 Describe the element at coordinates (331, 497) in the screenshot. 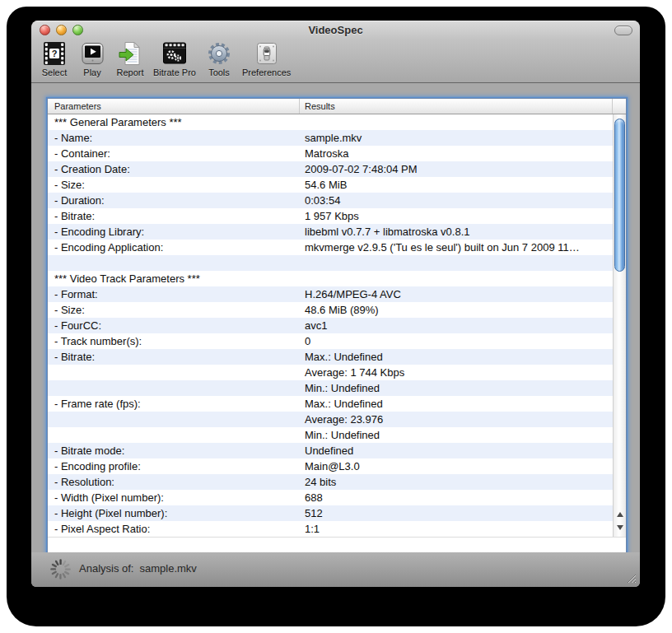

I see `table-row: - Width (Pixel number):688` at that location.